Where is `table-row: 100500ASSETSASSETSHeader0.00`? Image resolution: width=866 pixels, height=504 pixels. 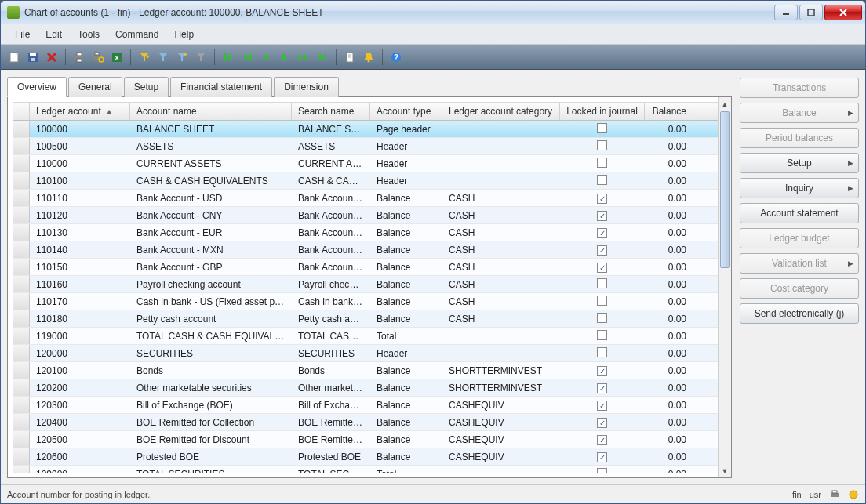 table-row: 100500ASSETSASSETSHeader0.00 is located at coordinates (366, 147).